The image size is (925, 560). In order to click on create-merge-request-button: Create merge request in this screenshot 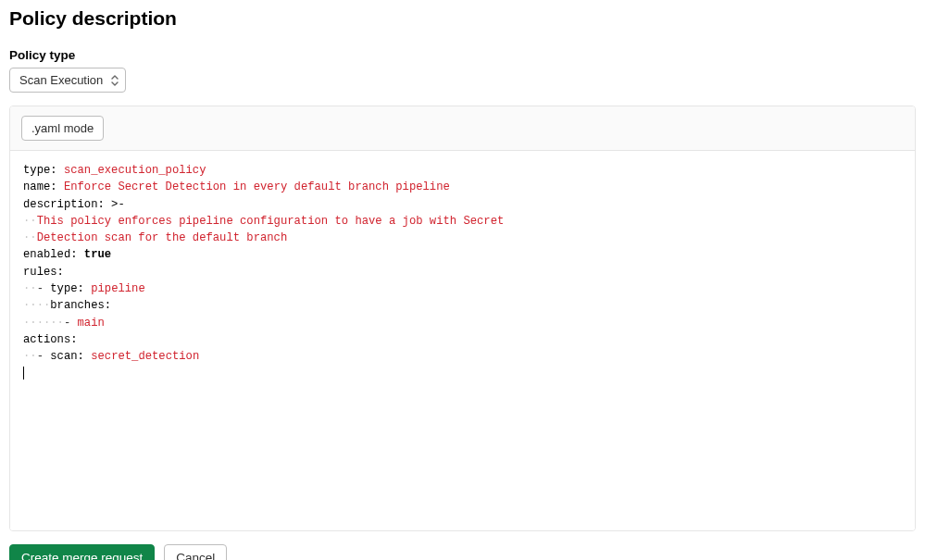, I will do `click(81, 552)`.